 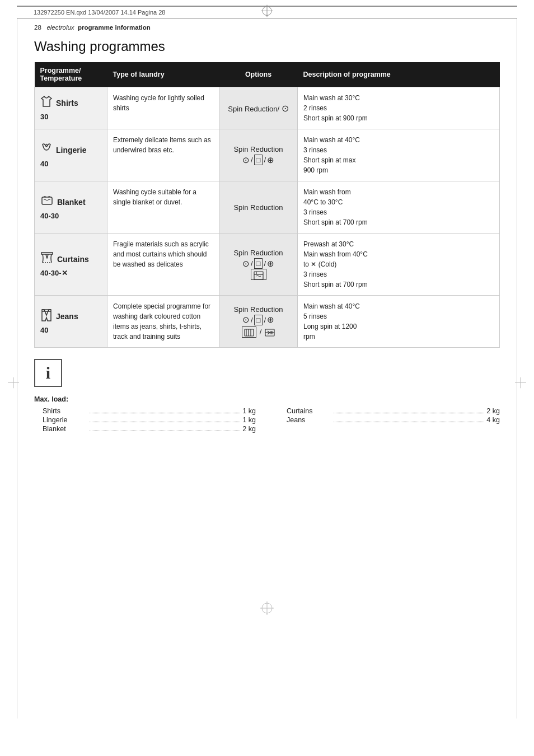 What do you see at coordinates (399, 109) in the screenshot?
I see `shirts-description: Main wash at 30°C2 rinsesShort spin at 9…` at bounding box center [399, 109].